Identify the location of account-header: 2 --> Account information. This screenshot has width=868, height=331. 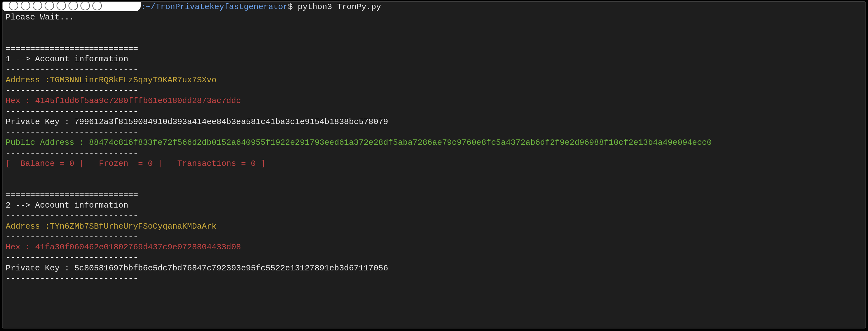
(67, 205).